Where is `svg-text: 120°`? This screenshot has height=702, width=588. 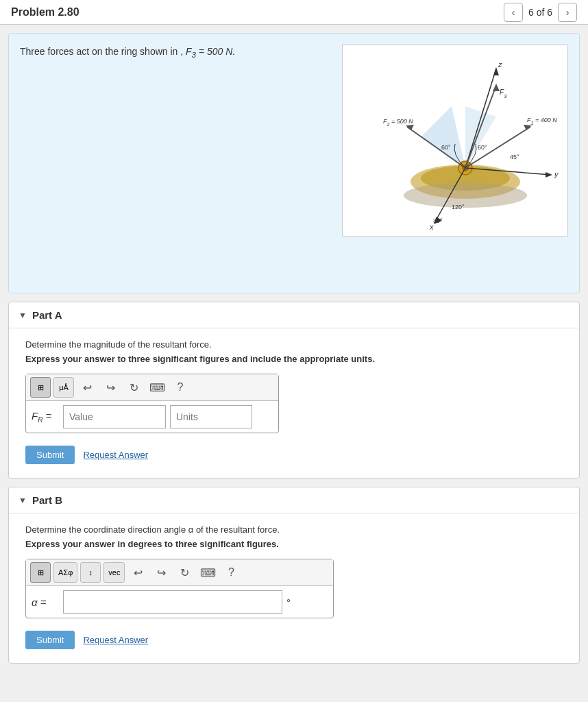
svg-text: 120° is located at coordinates (458, 207).